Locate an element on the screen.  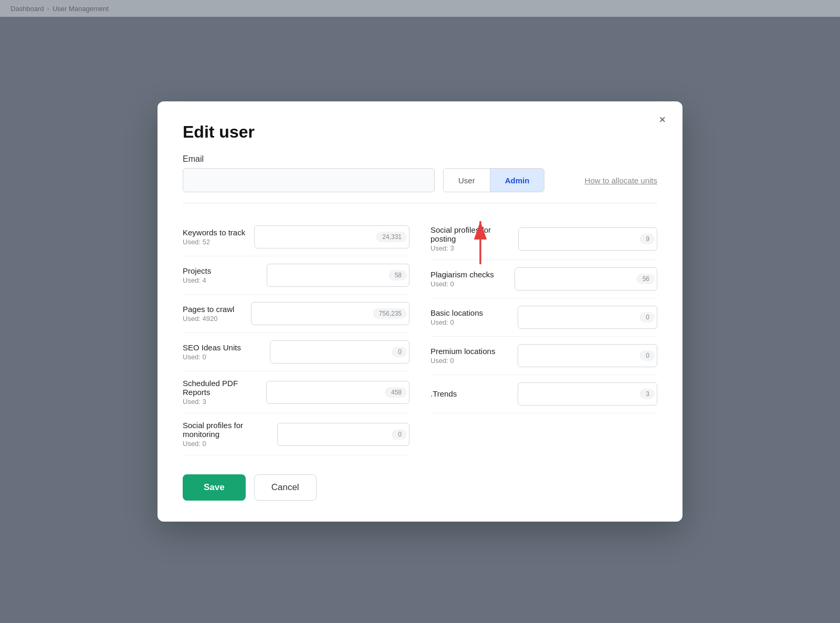
field-input-projects: 50 is located at coordinates (327, 275).